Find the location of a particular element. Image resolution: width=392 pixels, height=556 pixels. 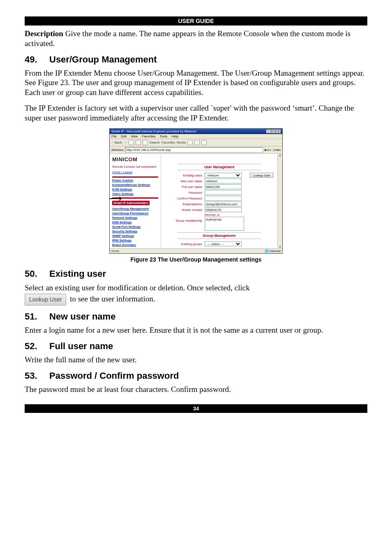

section-49-p2: The IP Extender is factory set with a su… is located at coordinates (196, 113).